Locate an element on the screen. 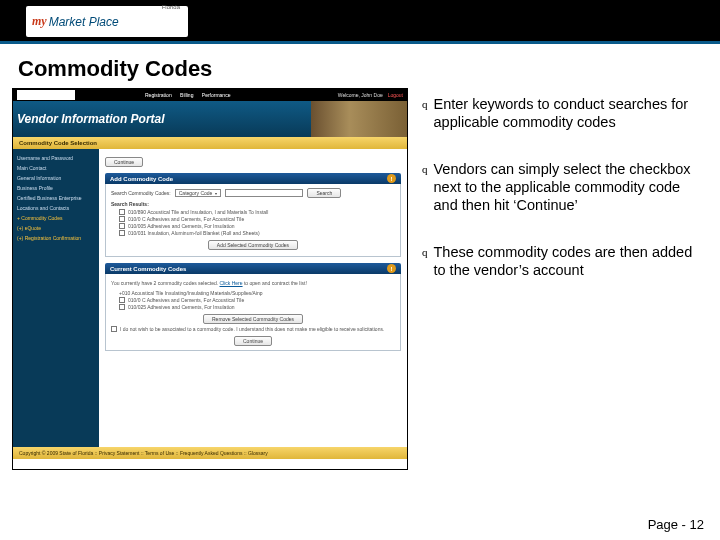  side-item: General Information is located at coordinates (56, 178).